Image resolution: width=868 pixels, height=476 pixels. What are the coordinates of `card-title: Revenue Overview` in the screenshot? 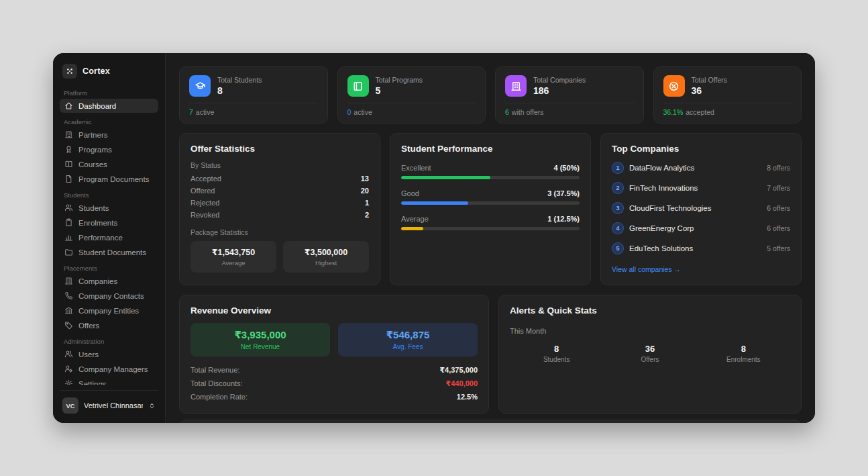 It's located at (334, 310).